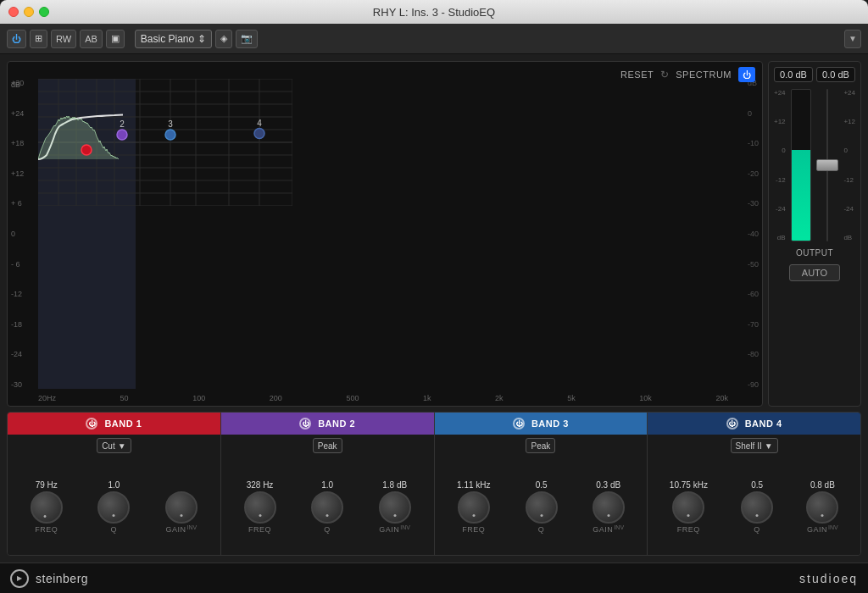  What do you see at coordinates (224, 39) in the screenshot?
I see `compare-button: ◈` at bounding box center [224, 39].